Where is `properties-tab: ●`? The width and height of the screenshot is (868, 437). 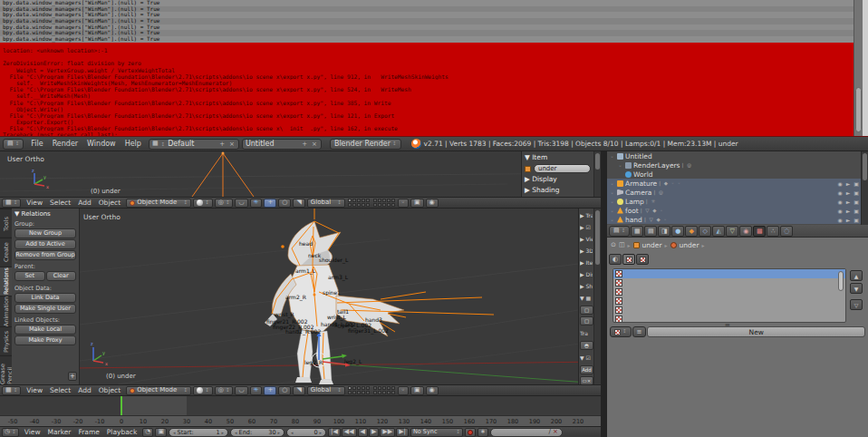 properties-tab: ● is located at coordinates (678, 231).